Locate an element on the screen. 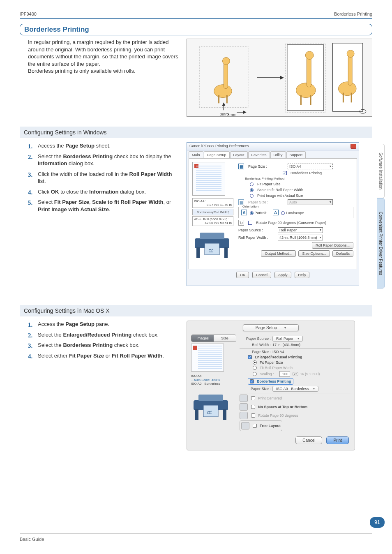 The image size is (392, 554). radio-portrait is located at coordinates (251, 213).